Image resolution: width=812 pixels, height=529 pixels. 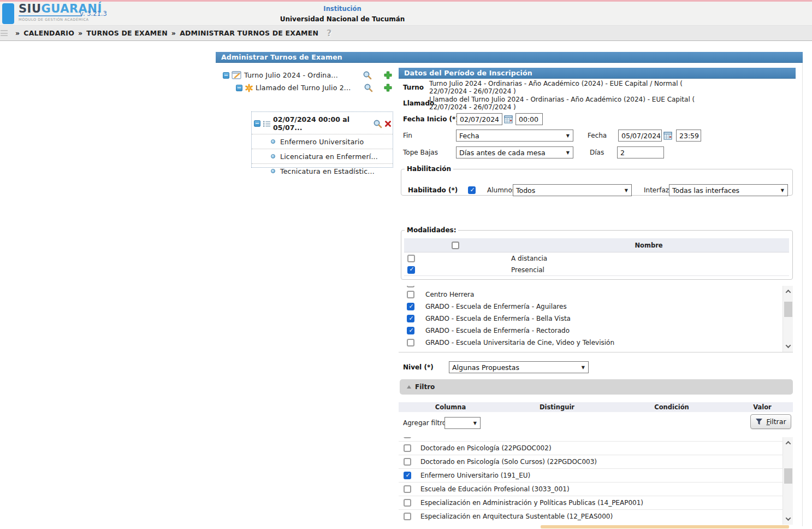 I want to click on fin-date-input: 05/07/2024, so click(x=640, y=136).